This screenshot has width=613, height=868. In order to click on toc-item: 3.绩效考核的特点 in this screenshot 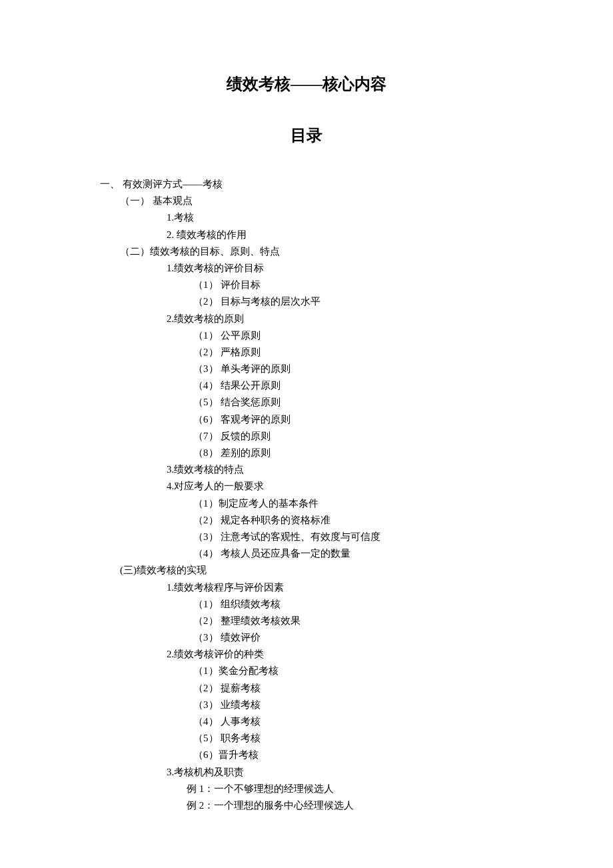, I will do `click(306, 469)`.